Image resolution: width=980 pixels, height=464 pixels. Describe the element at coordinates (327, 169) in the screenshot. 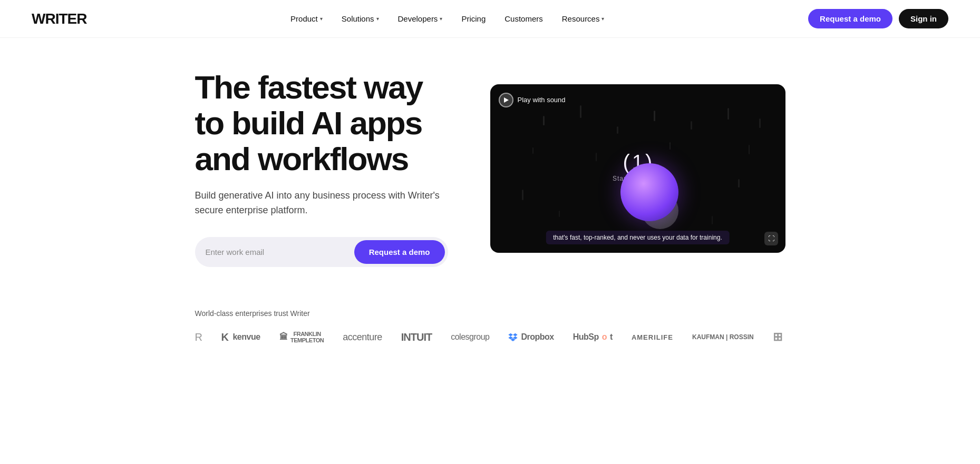

I see `hero-left: The fastest way to build AI apps and wor…` at that location.